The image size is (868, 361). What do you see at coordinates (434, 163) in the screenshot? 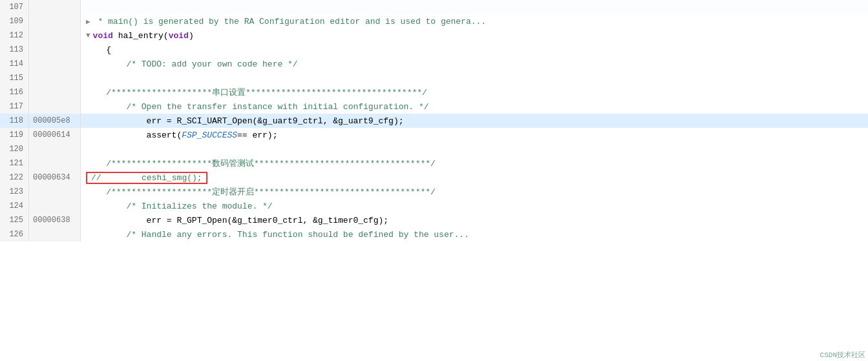
I see `table-row: 121 /********************数码管测试**********…` at bounding box center [434, 163].